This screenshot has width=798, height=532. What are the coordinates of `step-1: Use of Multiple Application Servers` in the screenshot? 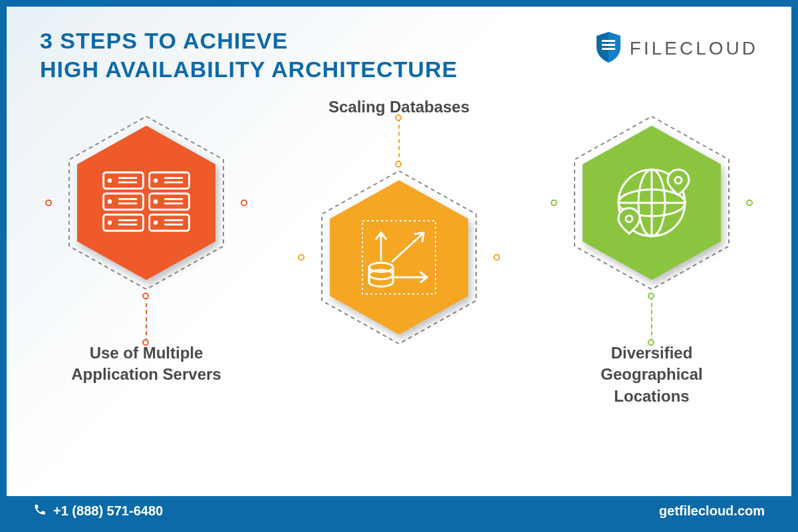 It's located at (146, 247).